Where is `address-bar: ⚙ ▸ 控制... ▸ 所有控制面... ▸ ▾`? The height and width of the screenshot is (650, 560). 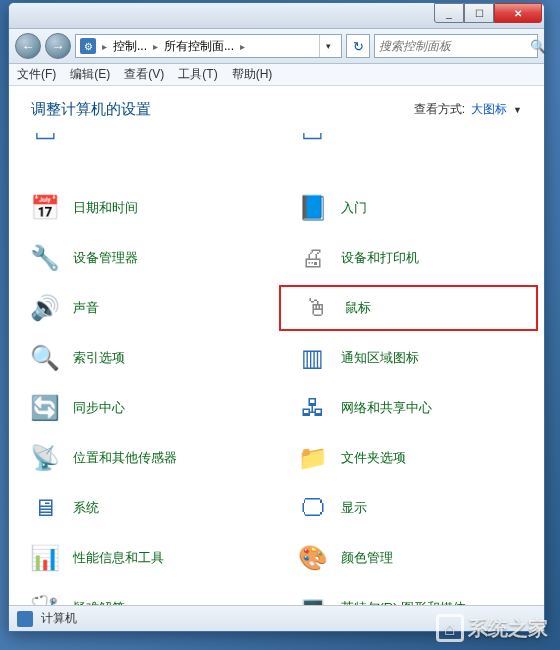 address-bar: ⚙ ▸ 控制... ▸ 所有控制面... ▸ ▾ is located at coordinates (208, 46).